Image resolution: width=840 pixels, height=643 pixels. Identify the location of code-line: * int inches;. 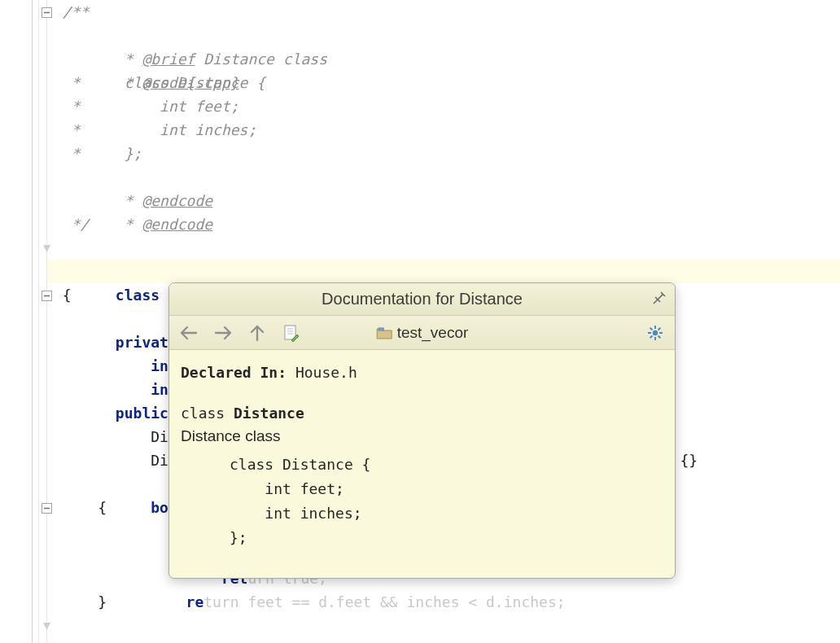
(155, 130).